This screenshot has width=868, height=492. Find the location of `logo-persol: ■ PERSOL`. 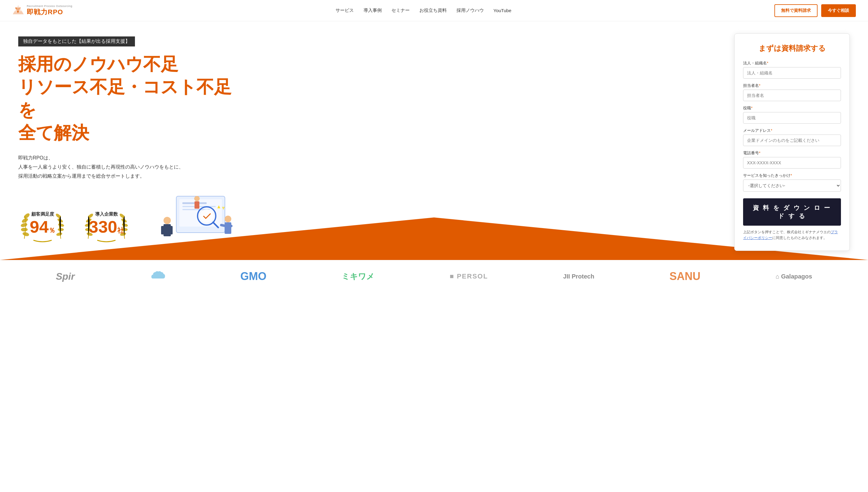

logo-persol: ■ PERSOL is located at coordinates (469, 276).